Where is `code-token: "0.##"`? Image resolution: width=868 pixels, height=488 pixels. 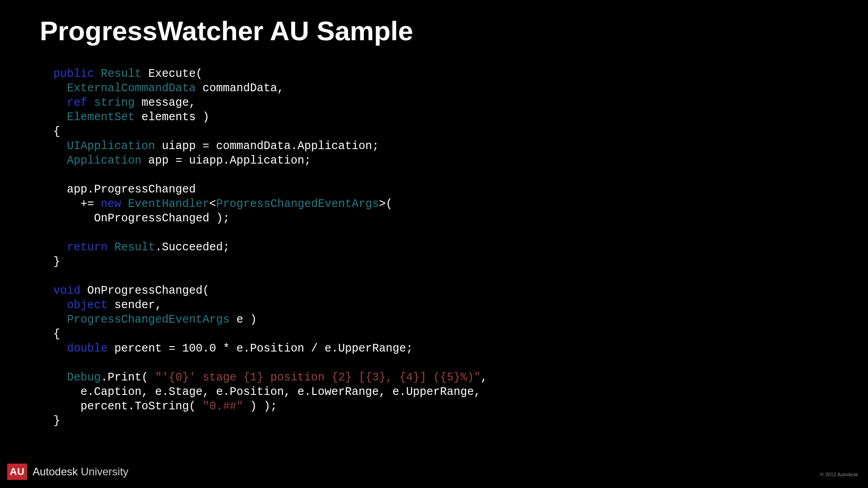
code-token: "0.##" is located at coordinates (223, 407).